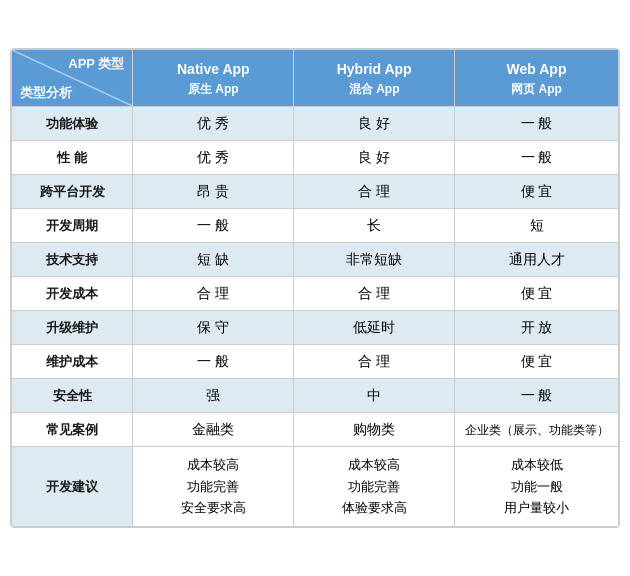 The width and height of the screenshot is (630, 576). Describe the element at coordinates (316, 192) in the screenshot. I see `table-row: 跨平台开发昂 贵合 理便 宜` at that location.